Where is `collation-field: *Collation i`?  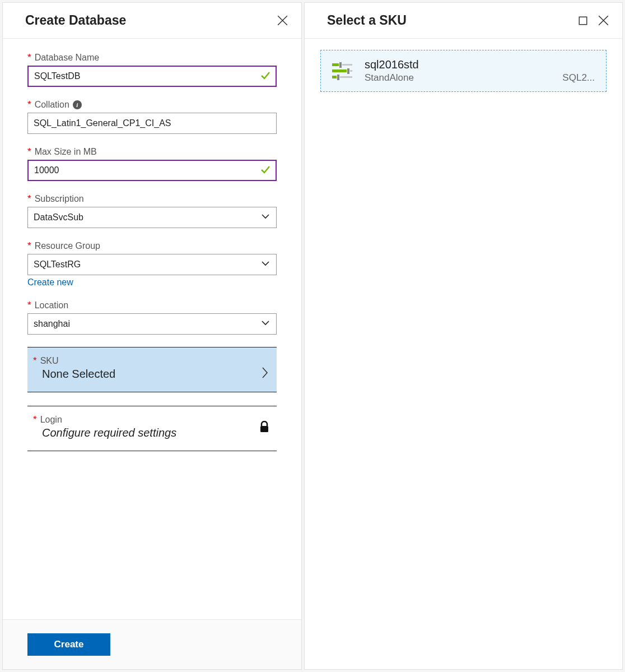
collation-field: *Collation i is located at coordinates (152, 117).